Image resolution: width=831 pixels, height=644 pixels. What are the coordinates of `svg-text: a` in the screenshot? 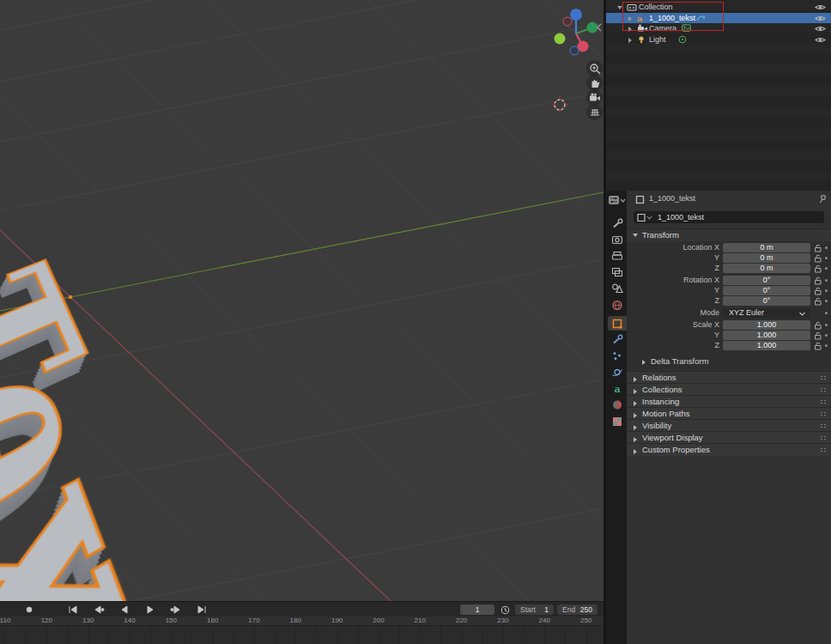 It's located at (618, 390).